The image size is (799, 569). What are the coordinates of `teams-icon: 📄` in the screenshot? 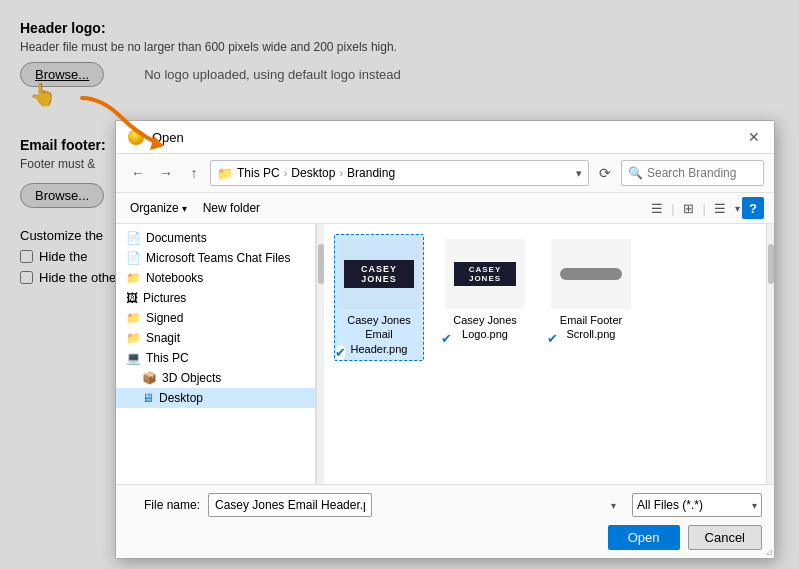 It's located at (134, 258).